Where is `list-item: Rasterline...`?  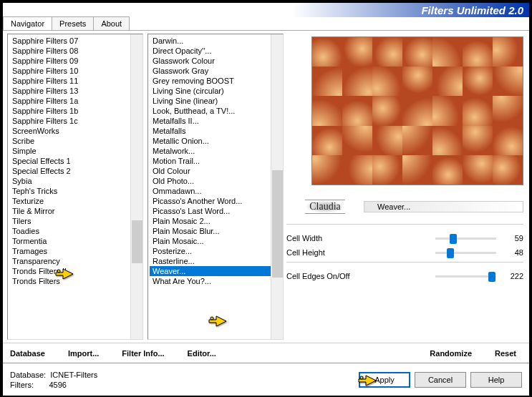 list-item: Rasterline... is located at coordinates (216, 261).